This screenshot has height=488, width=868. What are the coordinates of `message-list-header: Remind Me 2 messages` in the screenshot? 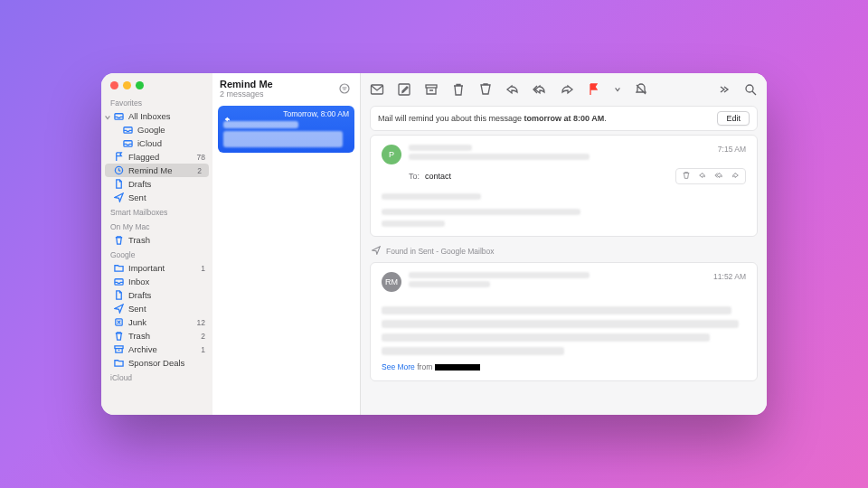 It's located at (286, 89).